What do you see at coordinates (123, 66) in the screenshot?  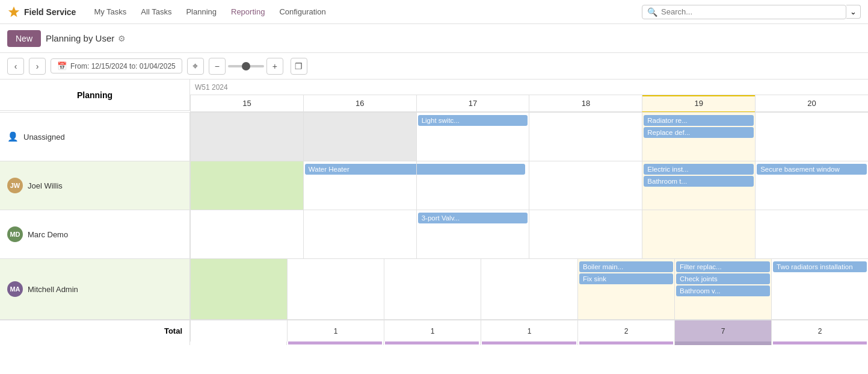 I see `date-range-text: From: 12/15/2024 to: 01/04/2025` at bounding box center [123, 66].